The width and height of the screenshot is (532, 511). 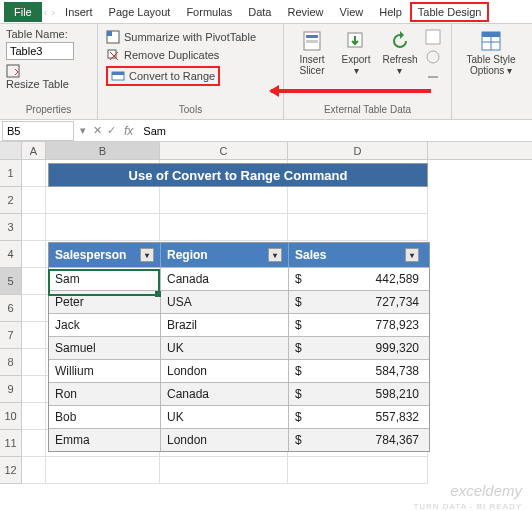 I want to click on col-header-c: C, so click(x=224, y=150).